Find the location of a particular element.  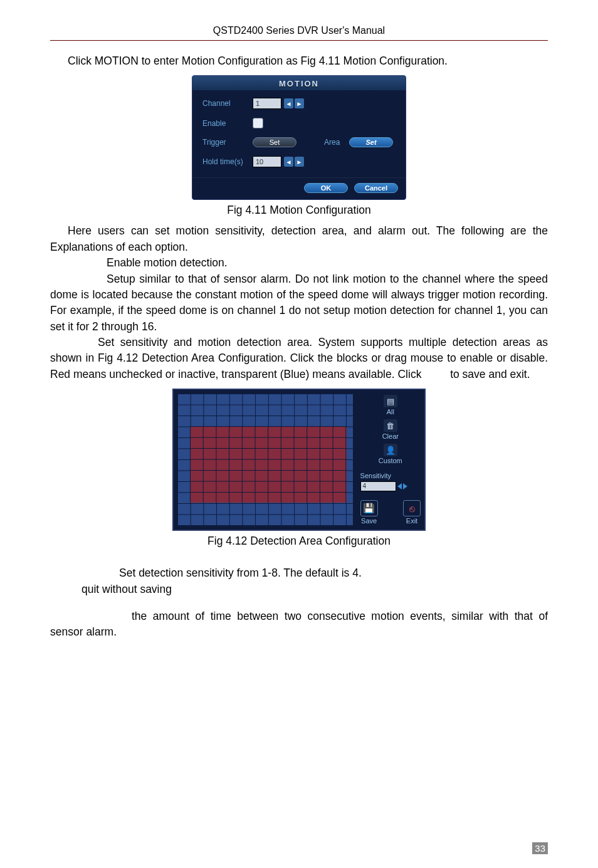

all-icon: ▤ is located at coordinates (391, 401).